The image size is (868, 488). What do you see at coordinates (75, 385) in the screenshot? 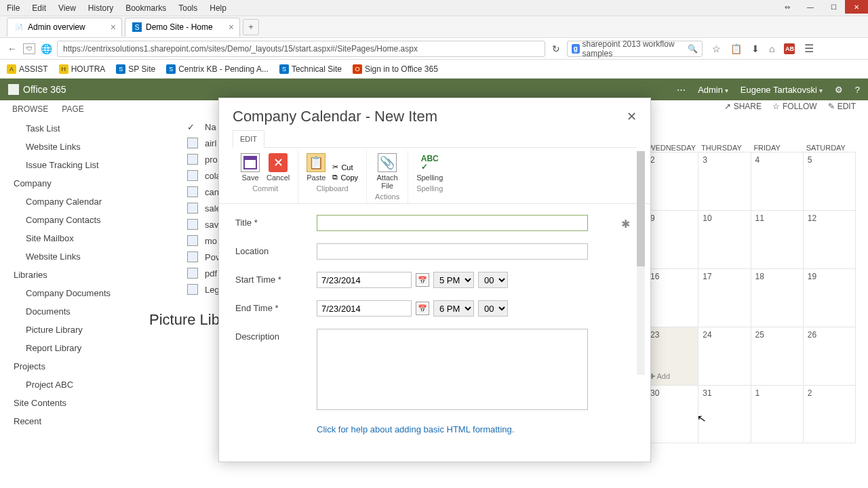
I see `nav-project-abc: Project ABC` at bounding box center [75, 385].